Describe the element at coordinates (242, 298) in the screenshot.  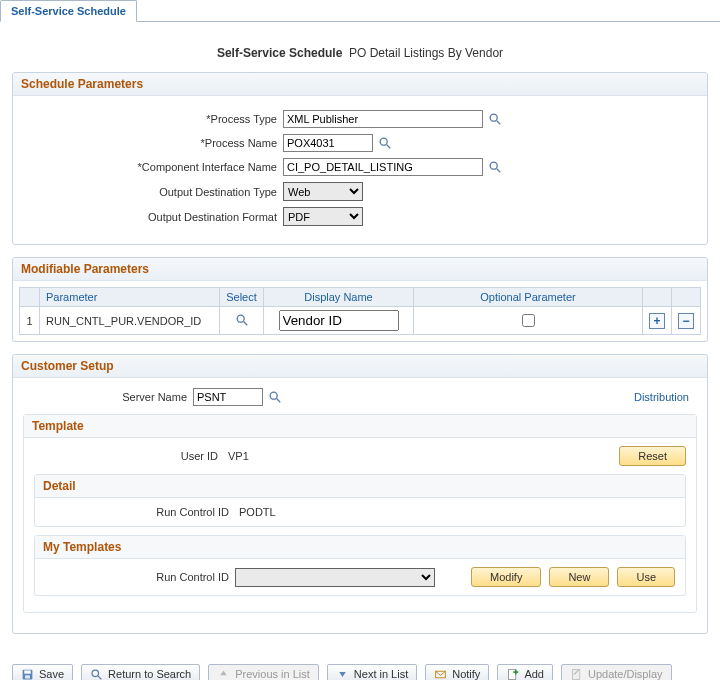
I see `col-select: Select` at that location.